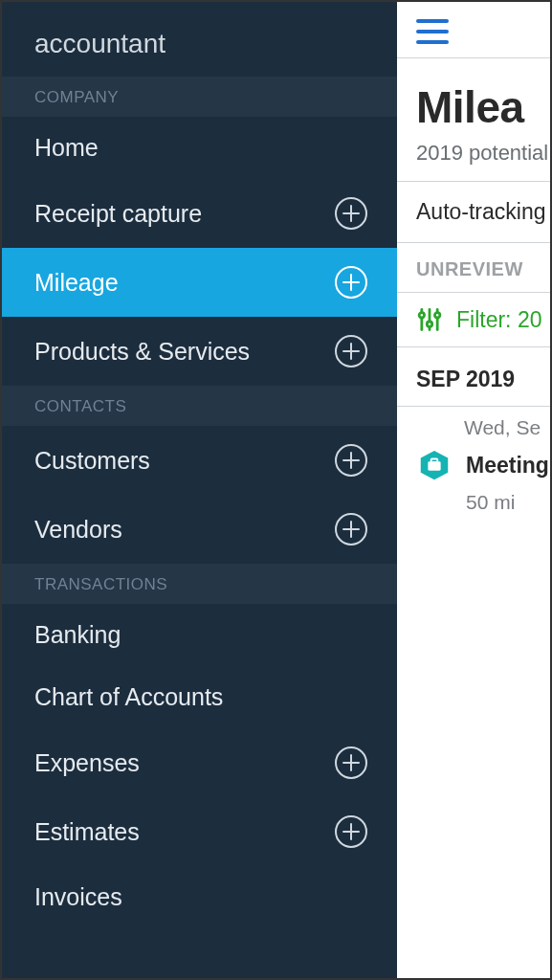  I want to click on topbar, so click(474, 30).